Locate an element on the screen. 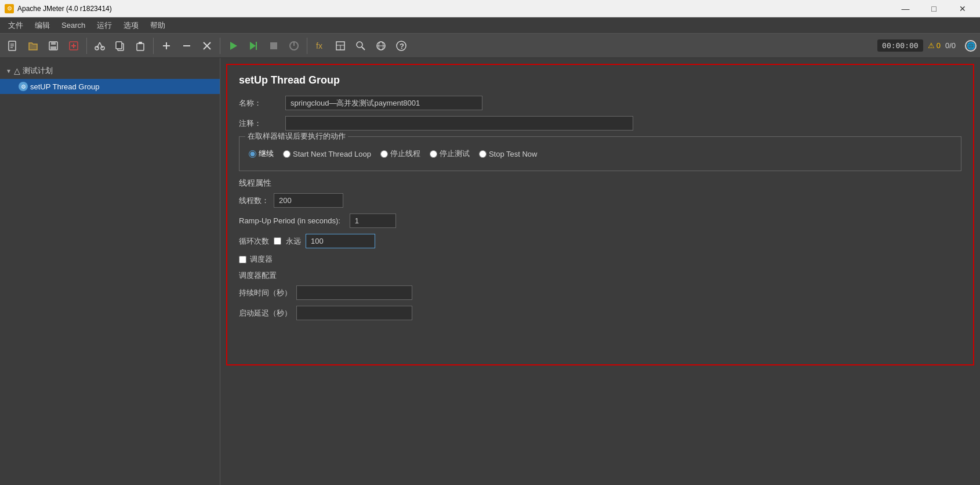  add-button is located at coordinates (166, 46).